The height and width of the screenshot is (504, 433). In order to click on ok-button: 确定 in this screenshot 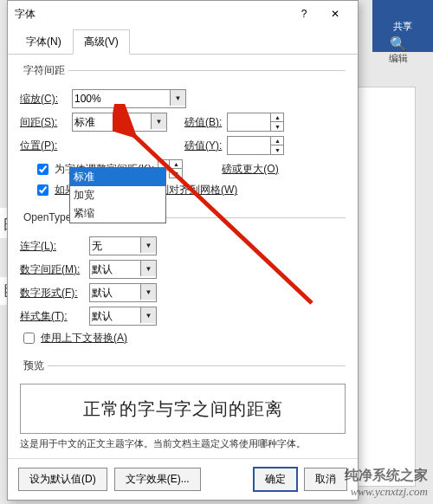, I will do `click(275, 480)`.